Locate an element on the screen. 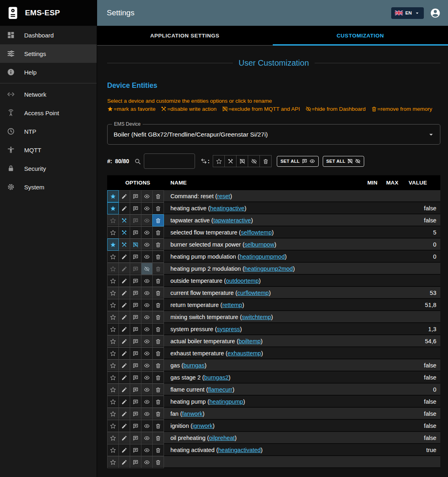 This screenshot has width=448, height=477. entity-code-link: tapwateractive is located at coordinates (232, 220).